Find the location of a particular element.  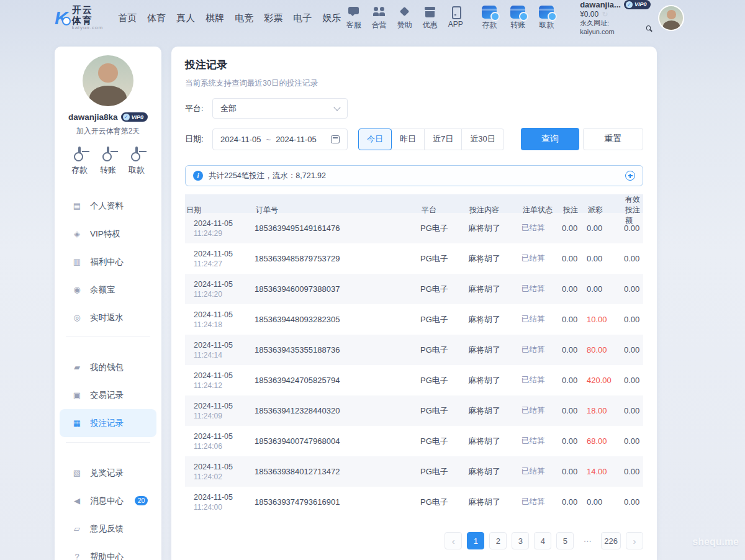

quick-link: 赞助 is located at coordinates (405, 18).